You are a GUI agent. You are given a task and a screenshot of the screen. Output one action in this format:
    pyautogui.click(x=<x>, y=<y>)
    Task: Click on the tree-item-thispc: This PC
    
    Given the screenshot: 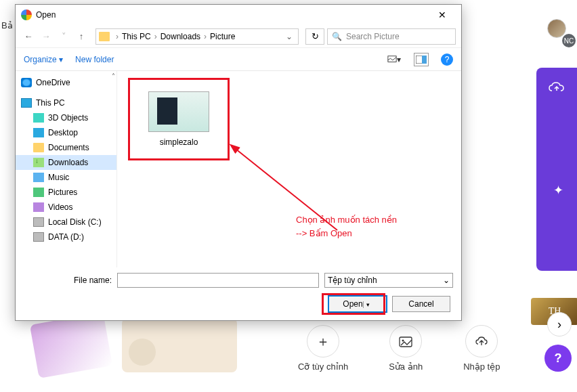 What is the action you would take?
    pyautogui.click(x=66, y=103)
    